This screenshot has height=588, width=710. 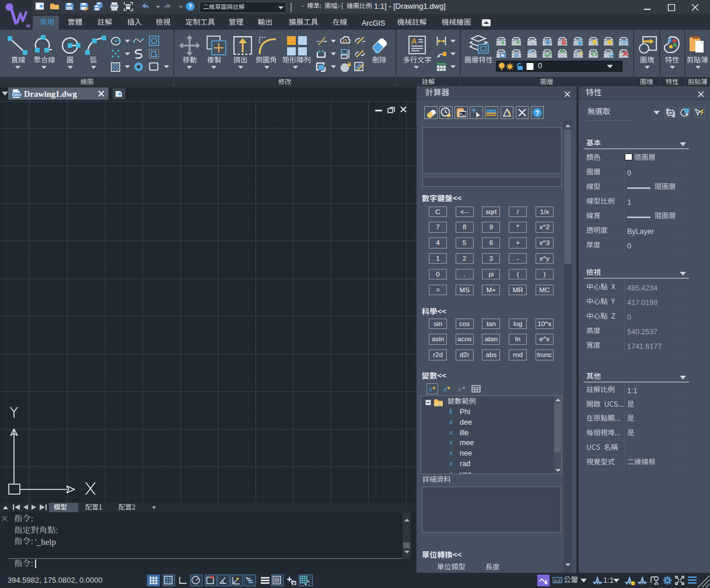 I want to click on svg-text: DWG, so click(x=17, y=94).